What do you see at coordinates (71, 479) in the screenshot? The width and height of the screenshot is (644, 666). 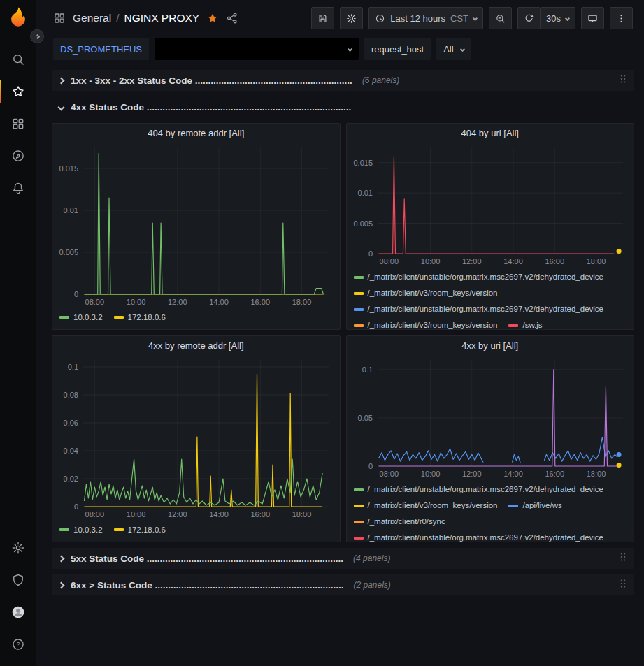 I see `svg-text: 0.02` at bounding box center [71, 479].